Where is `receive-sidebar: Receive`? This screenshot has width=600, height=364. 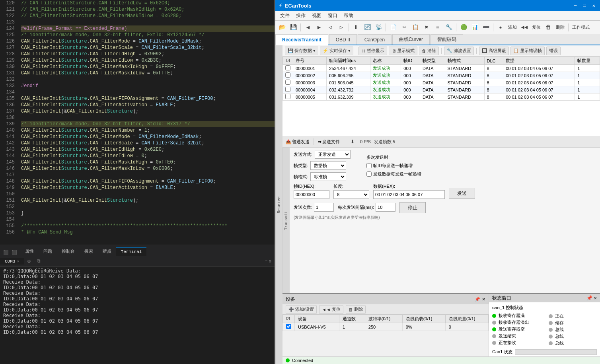
receive-sidebar: Receive is located at coordinates (279, 204).